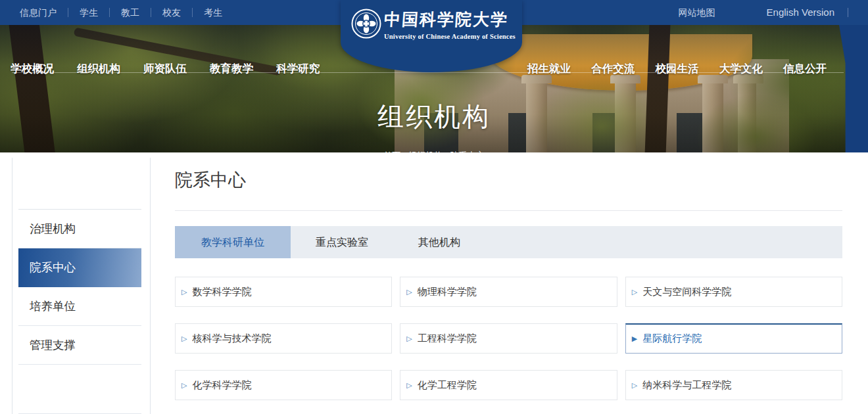 The image size is (868, 414). What do you see at coordinates (89, 12) in the screenshot?
I see `topbar-link-students: 学生` at bounding box center [89, 12].